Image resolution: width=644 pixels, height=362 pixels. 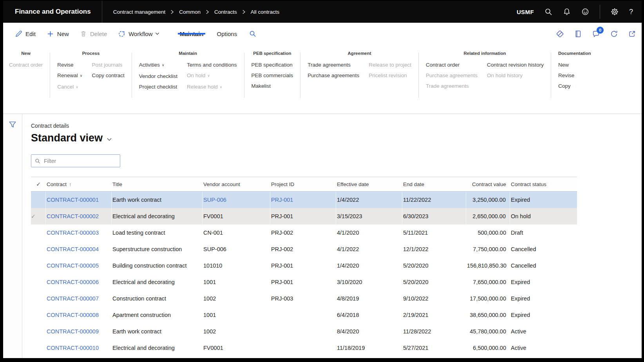 What do you see at coordinates (544, 184) in the screenshot?
I see `column-header-contract-status: Contract status` at bounding box center [544, 184].